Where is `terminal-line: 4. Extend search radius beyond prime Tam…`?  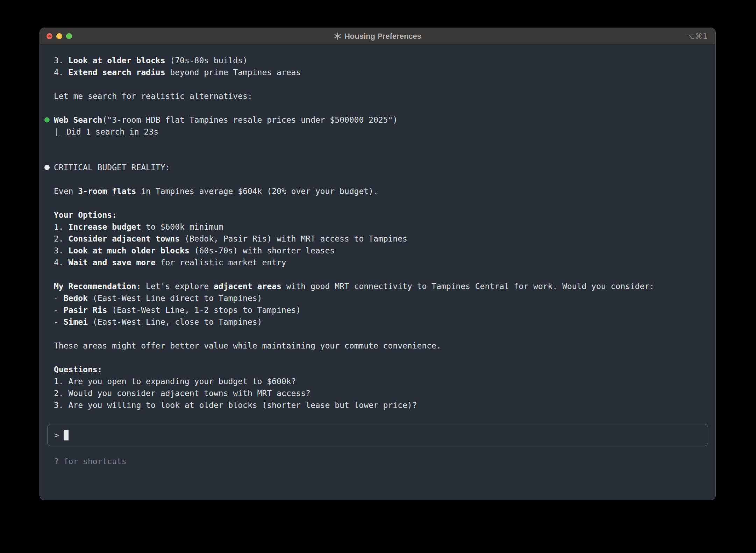 terminal-line: 4. Extend search radius beyond prime Tam… is located at coordinates (378, 72).